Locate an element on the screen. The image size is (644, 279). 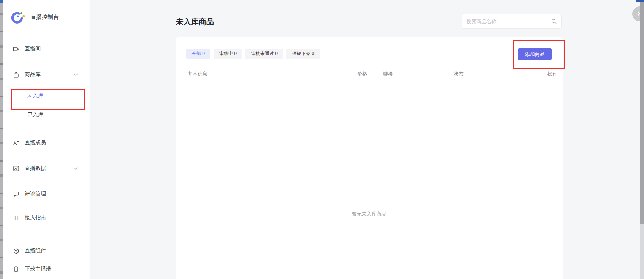
video-camera-icon is located at coordinates (16, 49).